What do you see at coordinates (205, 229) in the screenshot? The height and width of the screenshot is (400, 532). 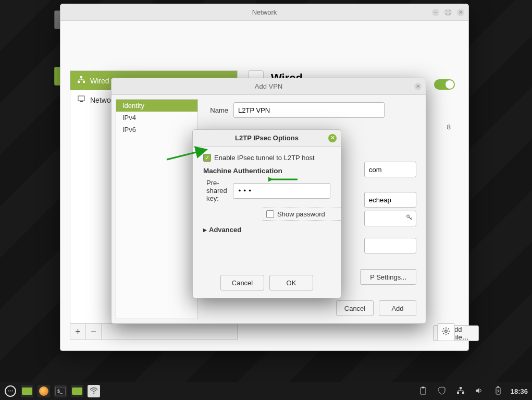 I see `chevron-right-icon: ▸` at bounding box center [205, 229].